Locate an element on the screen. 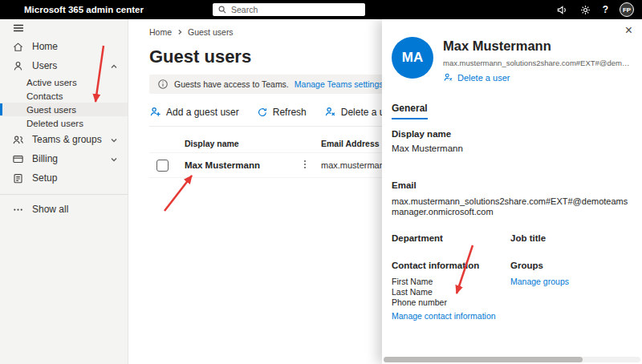 The width and height of the screenshot is (642, 364). groups-label: Groups is located at coordinates (571, 265).